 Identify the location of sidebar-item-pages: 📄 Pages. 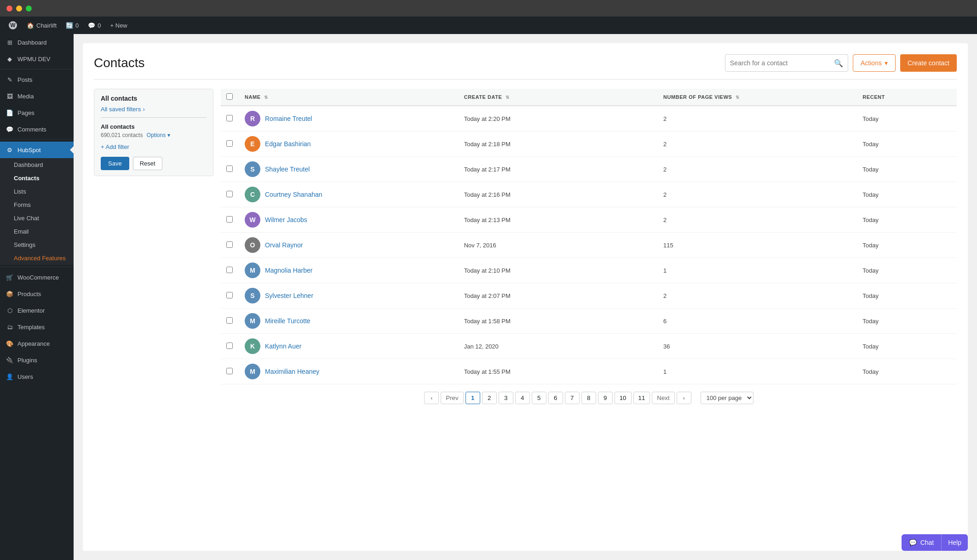
(37, 113).